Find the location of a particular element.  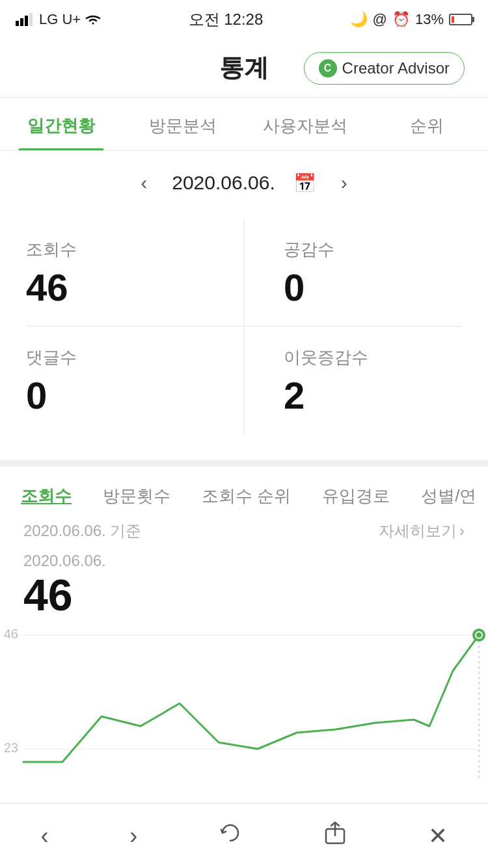

wifi-icon is located at coordinates (93, 20).